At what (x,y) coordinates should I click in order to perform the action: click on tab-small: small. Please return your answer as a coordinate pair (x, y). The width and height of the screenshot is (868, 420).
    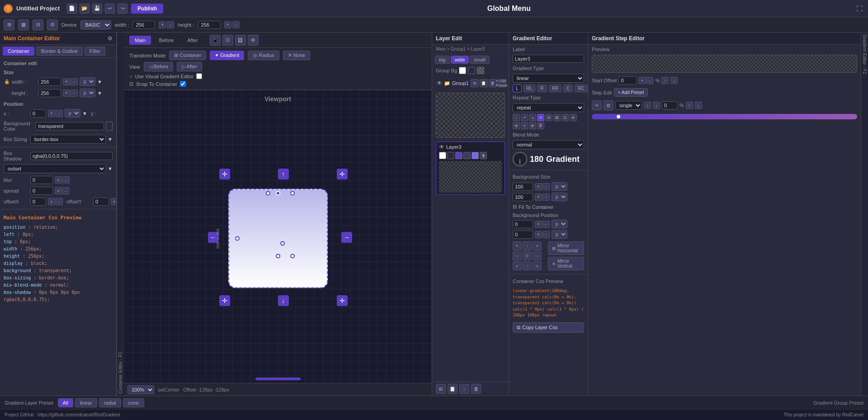
    Looking at the image, I should click on (480, 60).